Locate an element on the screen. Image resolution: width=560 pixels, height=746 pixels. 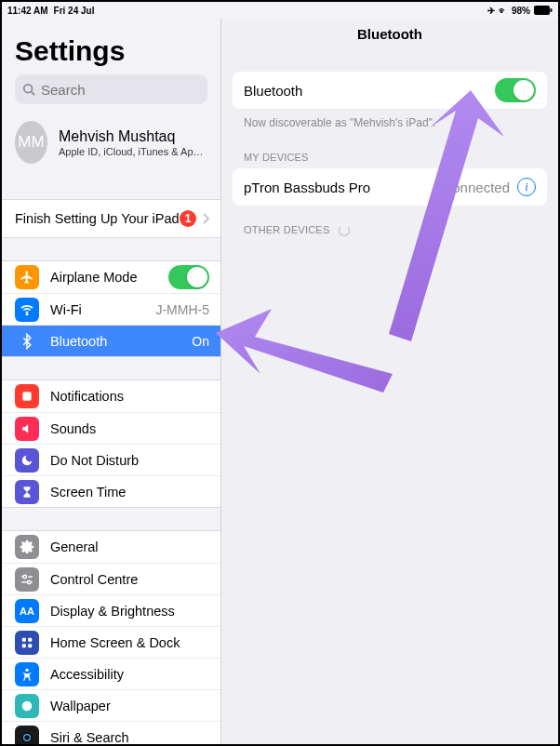
display-icon: AA is located at coordinates (27, 611).